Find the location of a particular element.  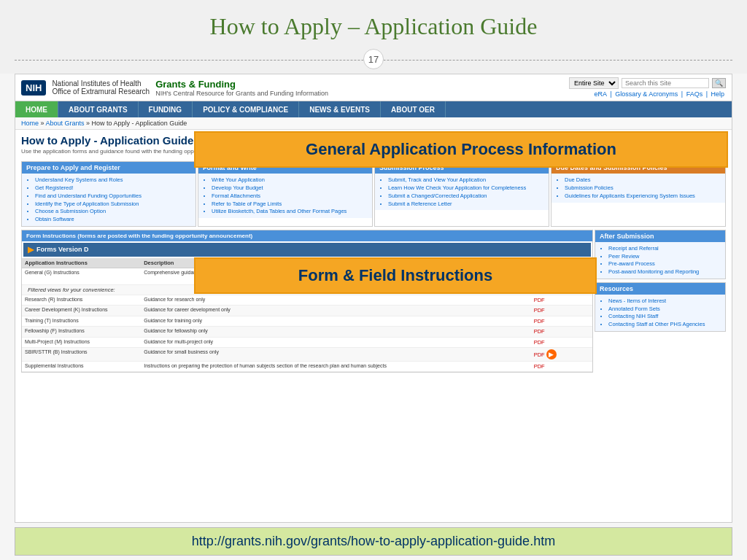

cell-name: Fellowship (F) Instructions is located at coordinates (82, 332).